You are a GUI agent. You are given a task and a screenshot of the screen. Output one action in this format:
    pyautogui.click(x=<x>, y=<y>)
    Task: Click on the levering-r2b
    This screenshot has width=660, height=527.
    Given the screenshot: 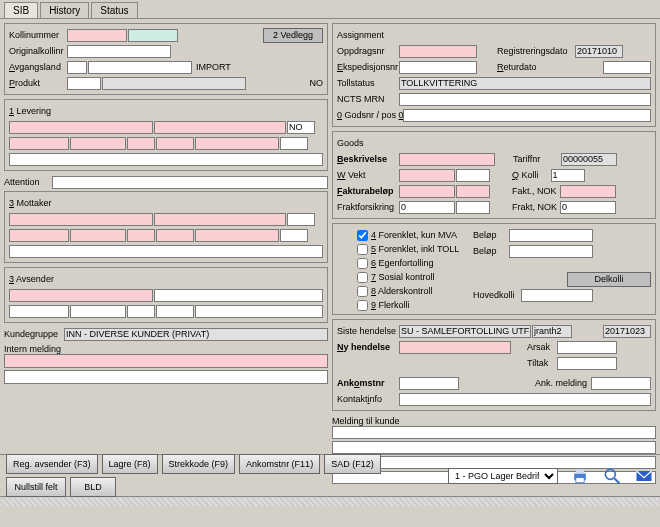 What is the action you would take?
    pyautogui.click(x=98, y=144)
    